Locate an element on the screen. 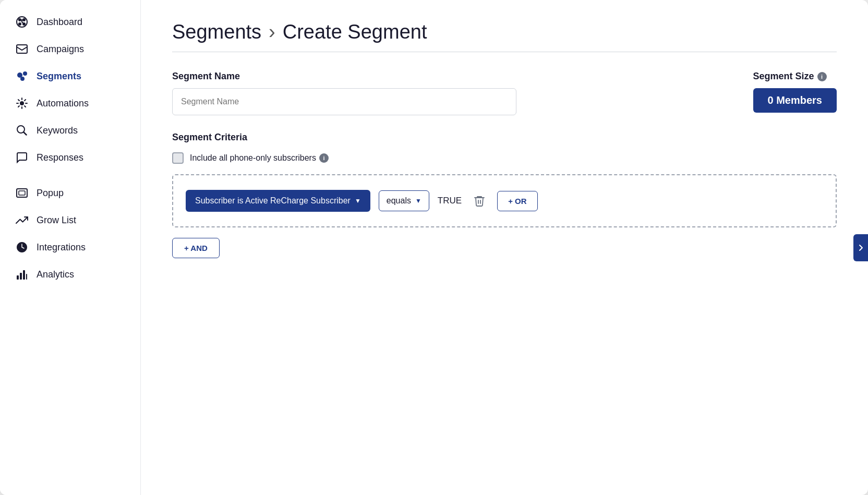 This screenshot has height=495, width=868. phone-only-info-icon: i is located at coordinates (324, 158).